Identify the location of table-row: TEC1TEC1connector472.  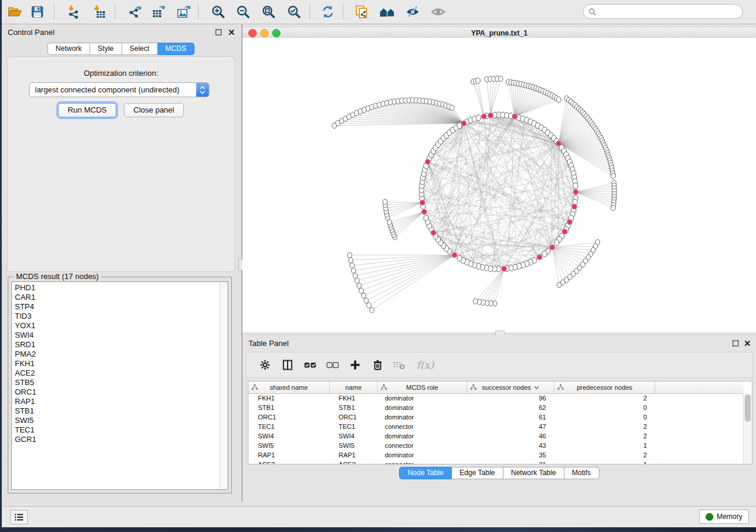
(496, 427).